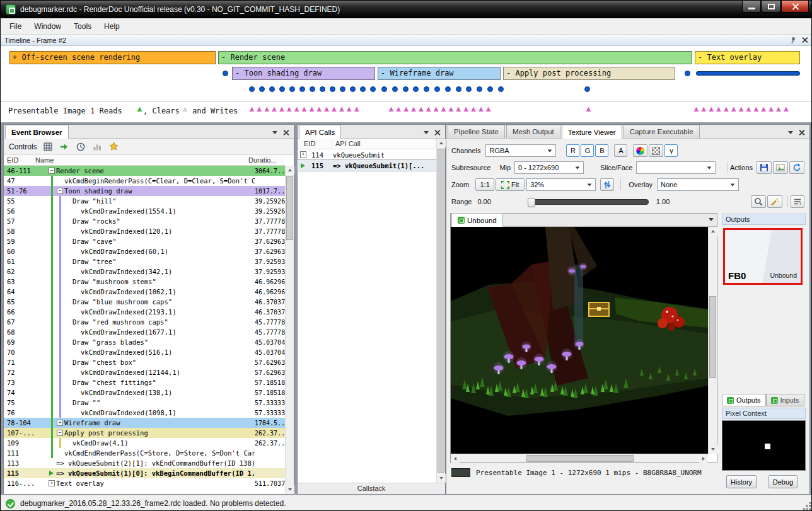 The image size is (812, 511). Describe the element at coordinates (741, 481) in the screenshot. I see `history-button: History` at that location.